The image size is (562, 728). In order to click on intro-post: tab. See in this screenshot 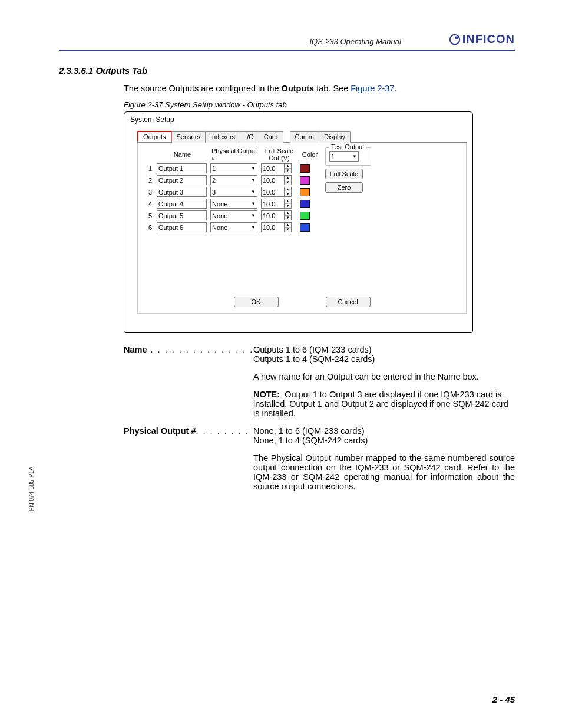, I will do `click(332, 88)`.